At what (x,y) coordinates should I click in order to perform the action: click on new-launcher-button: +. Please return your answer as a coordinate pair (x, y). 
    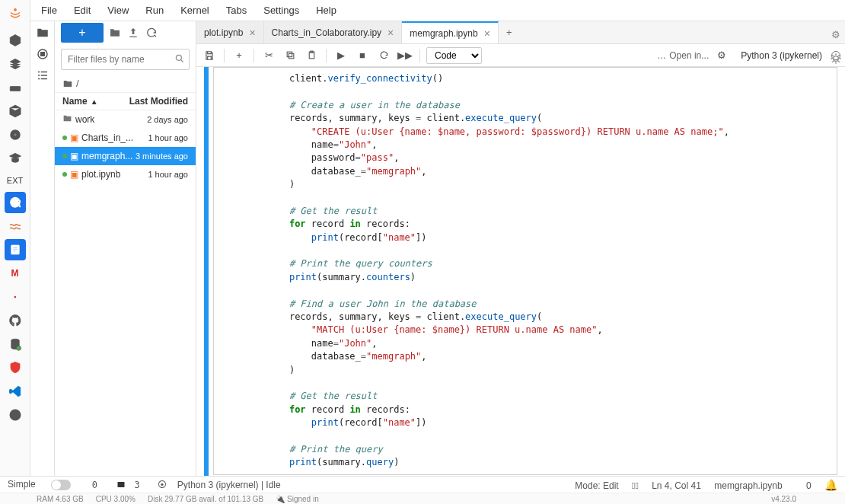
    Looking at the image, I should click on (82, 33).